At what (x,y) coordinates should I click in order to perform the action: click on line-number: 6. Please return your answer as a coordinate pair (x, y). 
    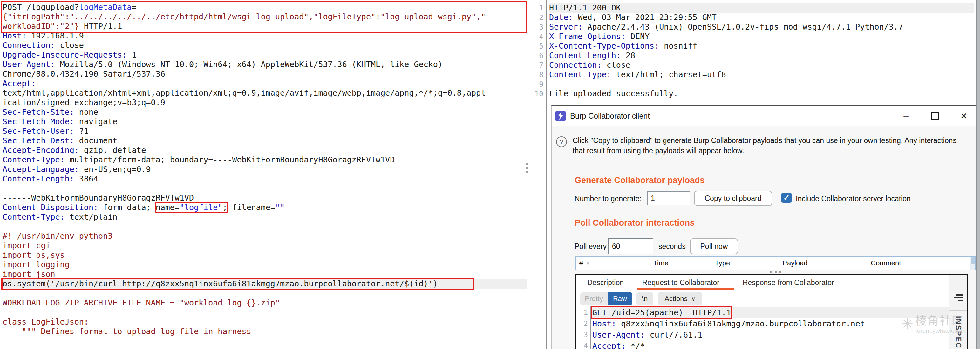
    Looking at the image, I should click on (540, 56).